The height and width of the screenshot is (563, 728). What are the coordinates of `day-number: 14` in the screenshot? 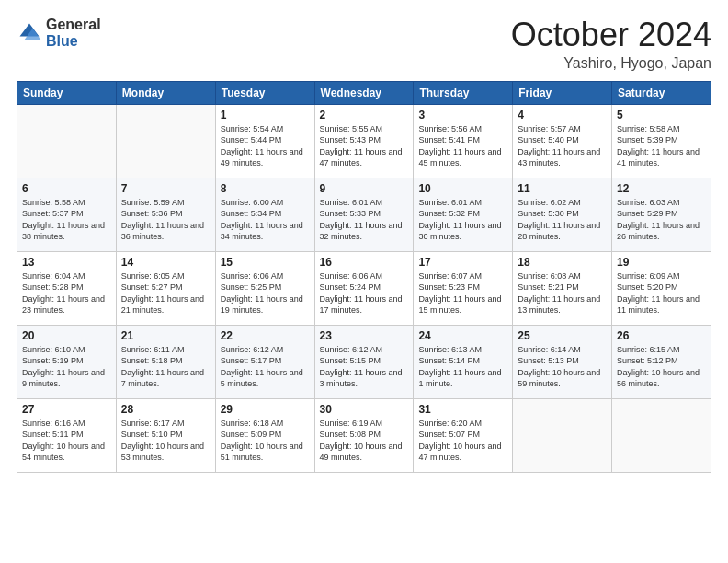 It's located at (165, 262).